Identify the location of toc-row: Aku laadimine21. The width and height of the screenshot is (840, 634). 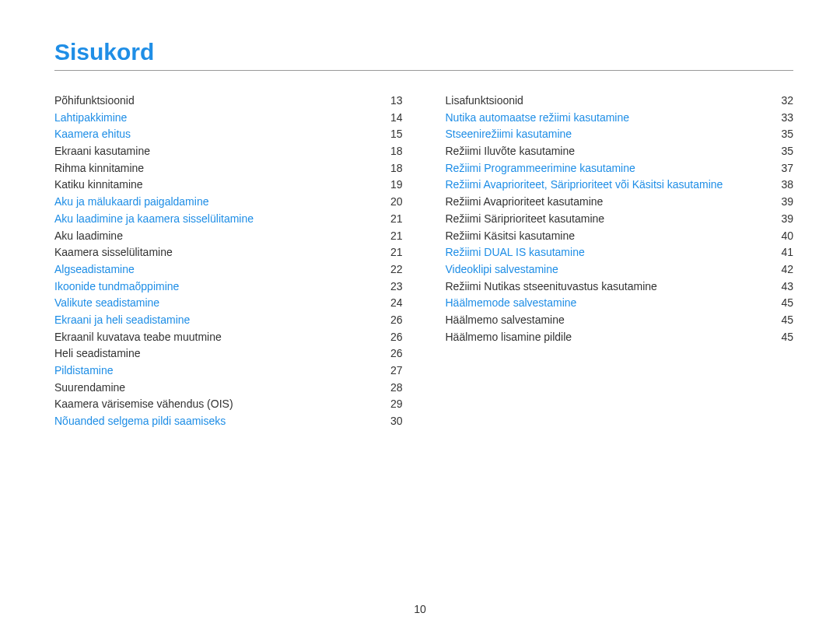
(229, 236).